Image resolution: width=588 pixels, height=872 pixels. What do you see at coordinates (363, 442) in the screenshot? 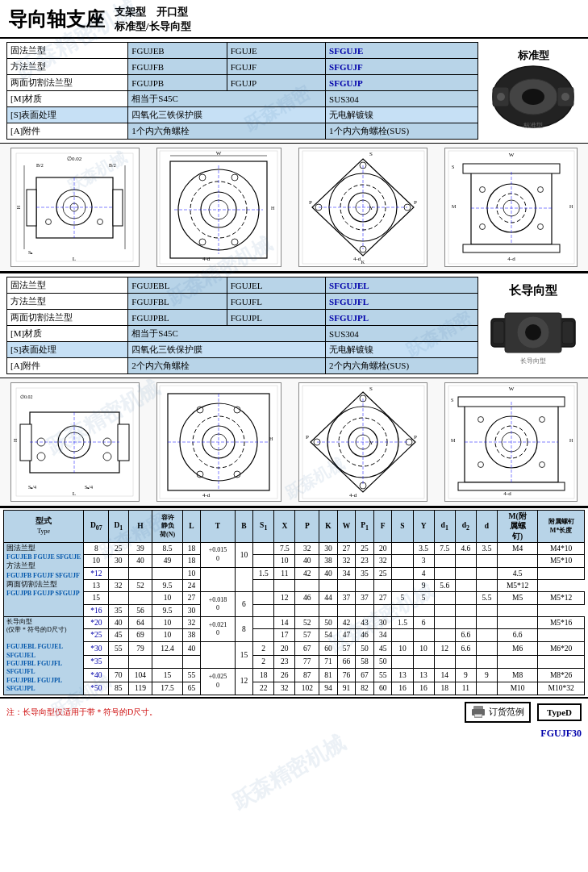
I see `drawing-diag-long: P P 4-d S Y` at bounding box center [363, 442].